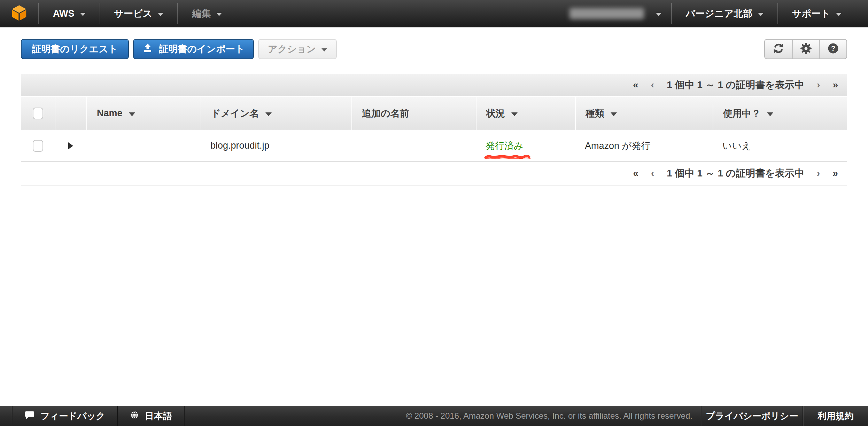 This screenshot has width=868, height=426. What do you see at coordinates (134, 416) in the screenshot?
I see `globe-icon` at bounding box center [134, 416].